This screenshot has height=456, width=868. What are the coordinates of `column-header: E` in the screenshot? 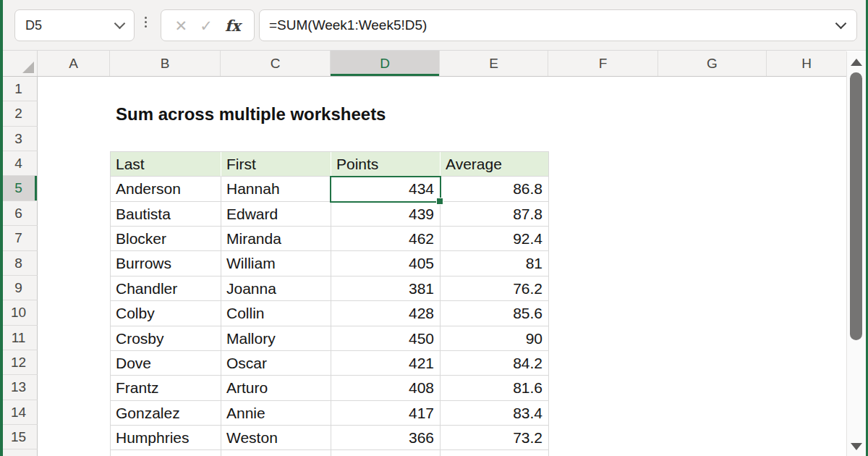 It's located at (494, 64).